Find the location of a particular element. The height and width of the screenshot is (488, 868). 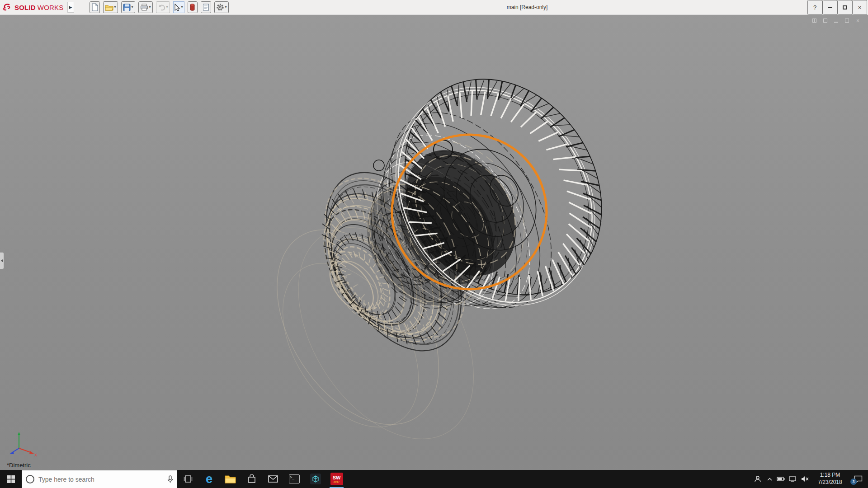

file-properties-button is located at coordinates (206, 7).